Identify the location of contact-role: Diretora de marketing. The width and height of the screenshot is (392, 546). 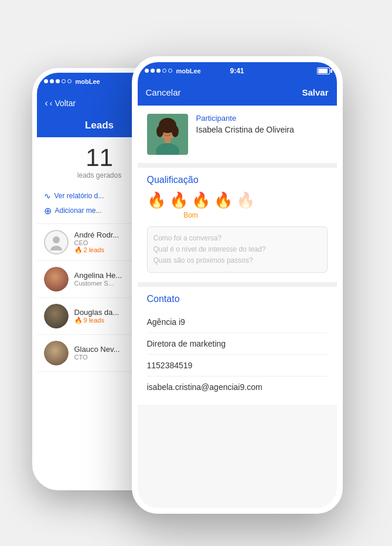
(237, 344).